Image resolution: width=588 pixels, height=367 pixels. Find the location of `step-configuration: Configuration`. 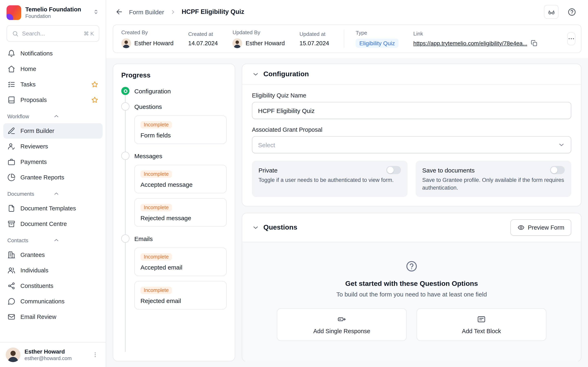

step-configuration: Configuration is located at coordinates (174, 91).